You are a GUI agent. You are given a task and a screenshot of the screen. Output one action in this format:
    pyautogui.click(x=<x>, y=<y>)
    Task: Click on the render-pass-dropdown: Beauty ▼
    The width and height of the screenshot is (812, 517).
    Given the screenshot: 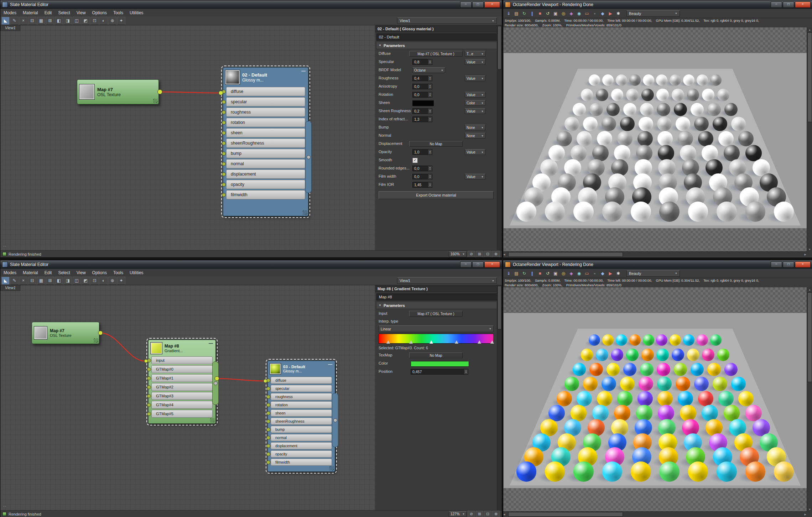 What is the action you would take?
    pyautogui.click(x=653, y=273)
    